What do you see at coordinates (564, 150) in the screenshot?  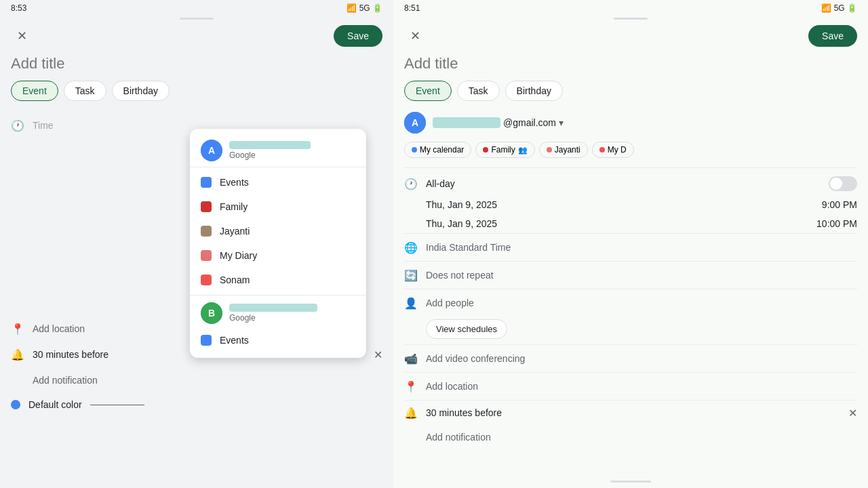 I see `chip-jayanti: Jayanti` at bounding box center [564, 150].